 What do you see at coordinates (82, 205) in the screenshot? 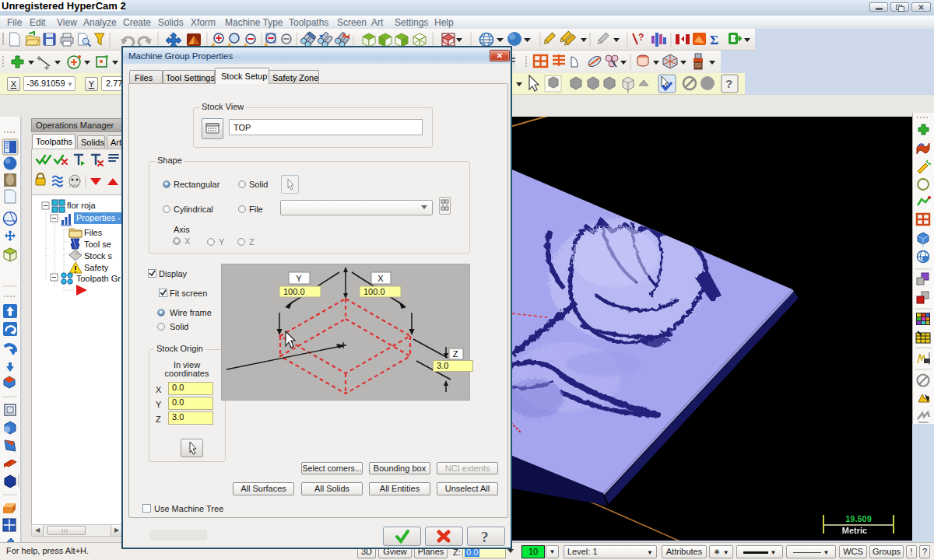
I see `svg-text: flor roja` at bounding box center [82, 205].